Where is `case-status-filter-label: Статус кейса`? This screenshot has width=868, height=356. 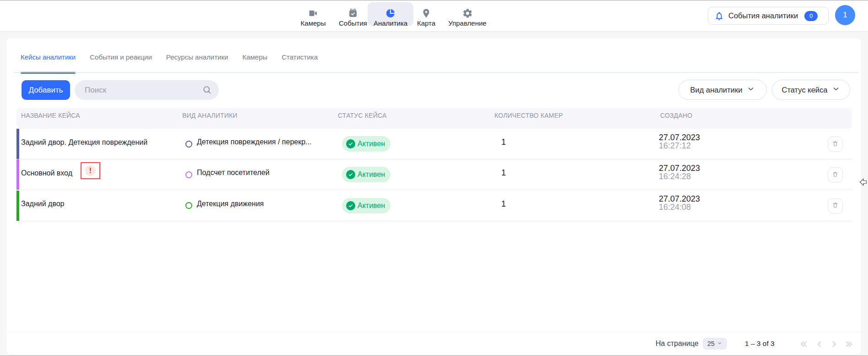 case-status-filter-label: Статус кейса is located at coordinates (805, 90).